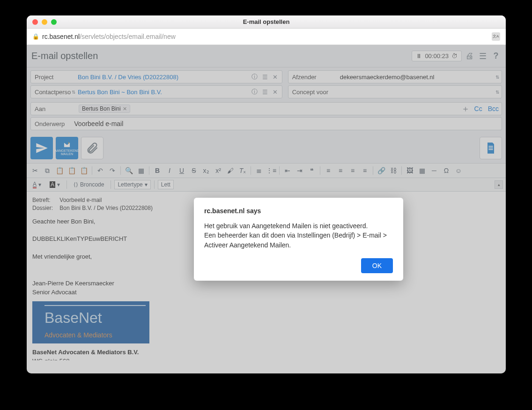 This screenshot has height=410, width=532. I want to click on dialog-body: Het gebruik van Aangetekend Mailen is ni…, so click(299, 235).